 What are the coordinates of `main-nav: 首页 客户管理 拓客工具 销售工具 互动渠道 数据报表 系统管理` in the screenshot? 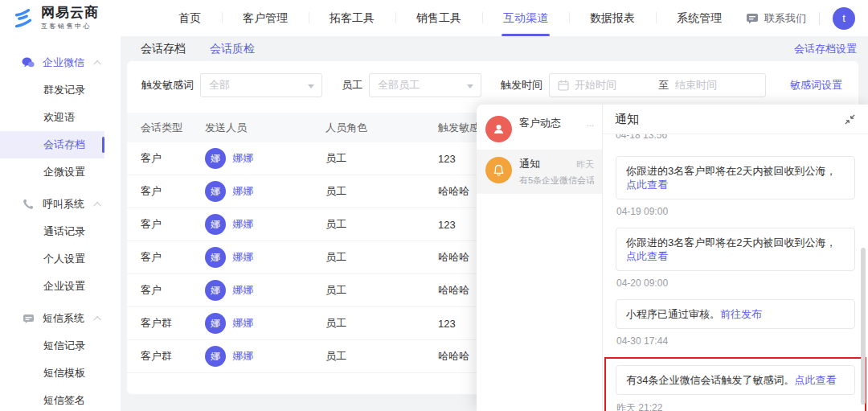 It's located at (450, 18).